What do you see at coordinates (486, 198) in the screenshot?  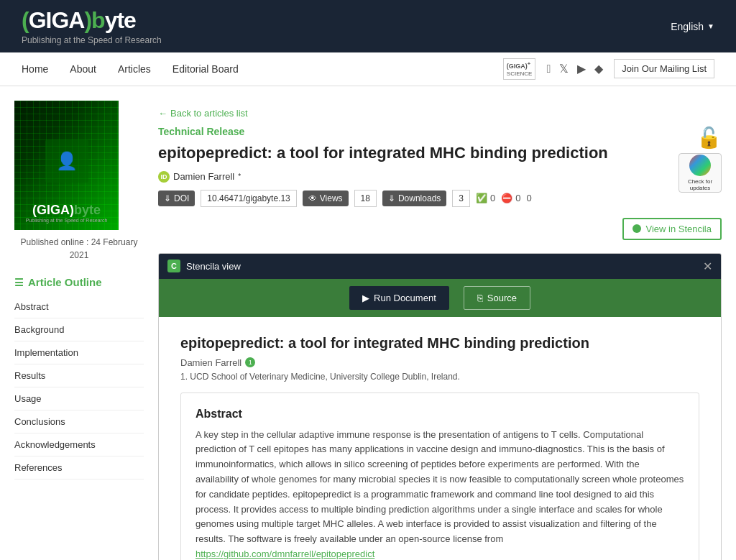 I see `like-section: ✅ 0` at bounding box center [486, 198].